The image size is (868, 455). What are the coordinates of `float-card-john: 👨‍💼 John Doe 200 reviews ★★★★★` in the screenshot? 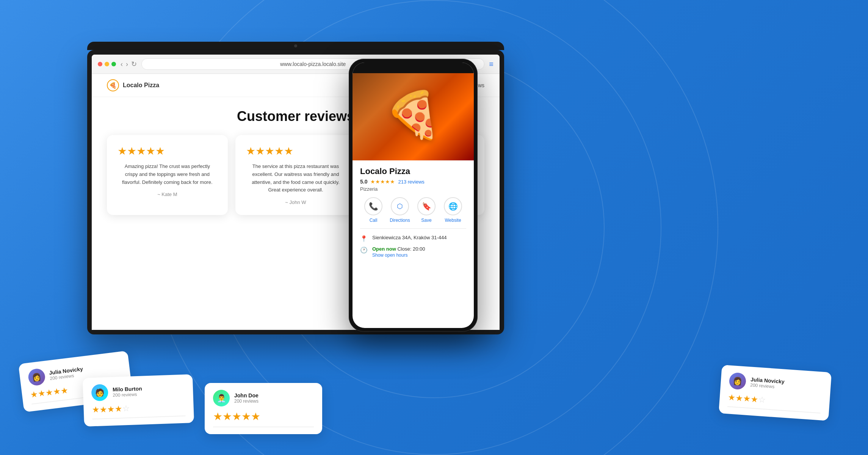 It's located at (263, 409).